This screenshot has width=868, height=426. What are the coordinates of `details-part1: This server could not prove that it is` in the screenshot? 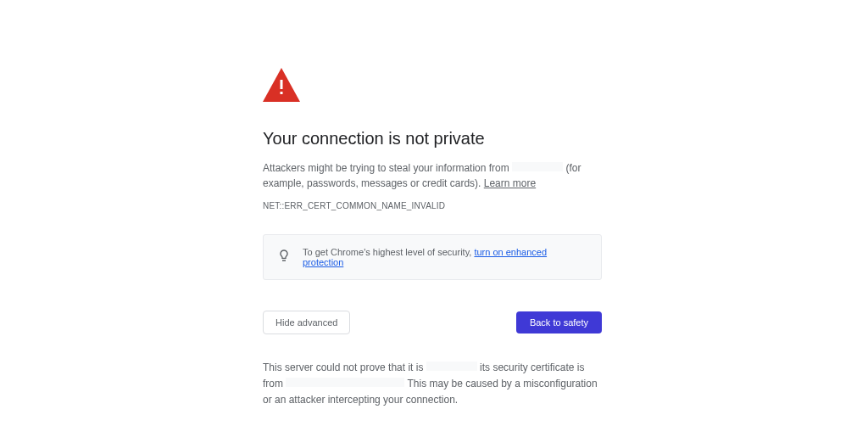 It's located at (344, 367).